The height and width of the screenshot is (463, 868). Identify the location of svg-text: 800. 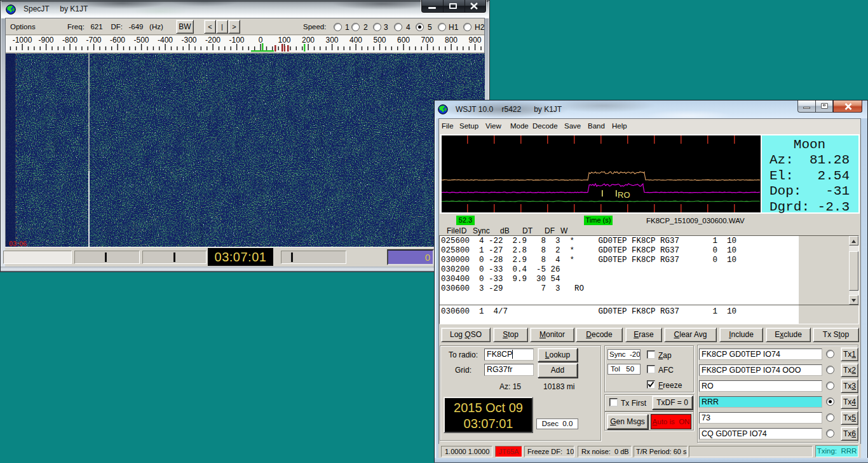
(451, 40).